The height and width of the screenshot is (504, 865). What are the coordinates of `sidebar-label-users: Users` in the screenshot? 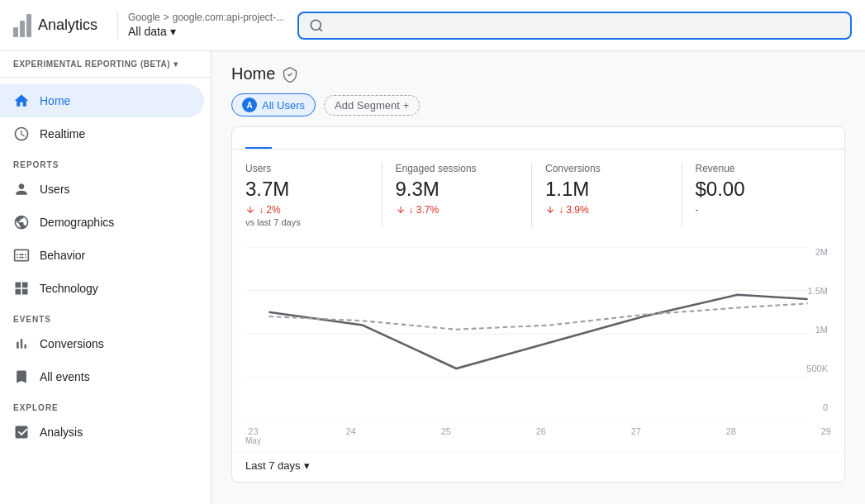 It's located at (55, 189).